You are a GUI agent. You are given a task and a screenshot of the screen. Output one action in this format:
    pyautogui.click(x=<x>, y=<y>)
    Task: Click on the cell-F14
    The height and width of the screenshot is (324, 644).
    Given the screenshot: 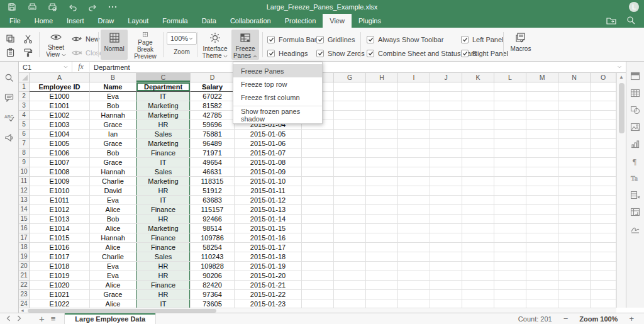 What is the action you would take?
    pyautogui.click(x=318, y=210)
    